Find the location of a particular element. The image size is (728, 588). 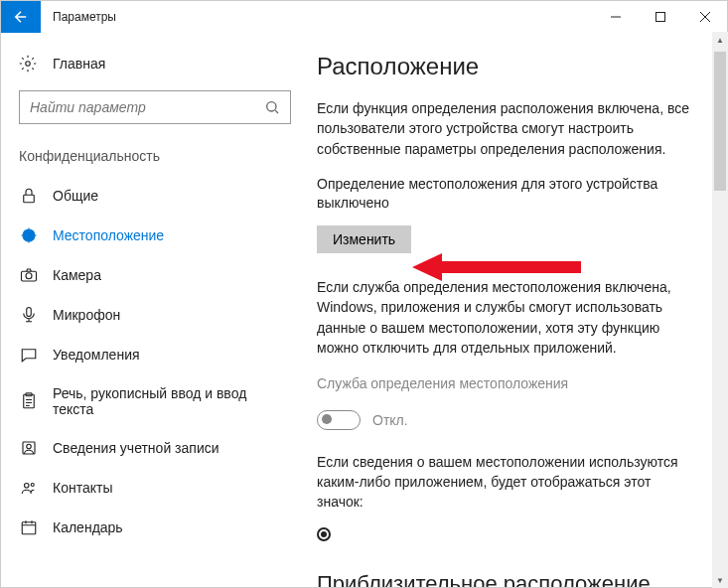

sidebar-item-account: Сведения учетной записи is located at coordinates (155, 448).